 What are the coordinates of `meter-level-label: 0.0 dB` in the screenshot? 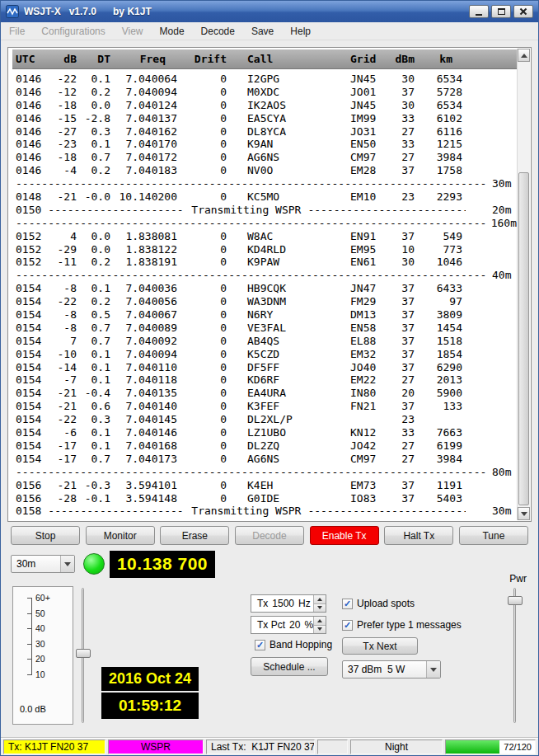 It's located at (33, 709).